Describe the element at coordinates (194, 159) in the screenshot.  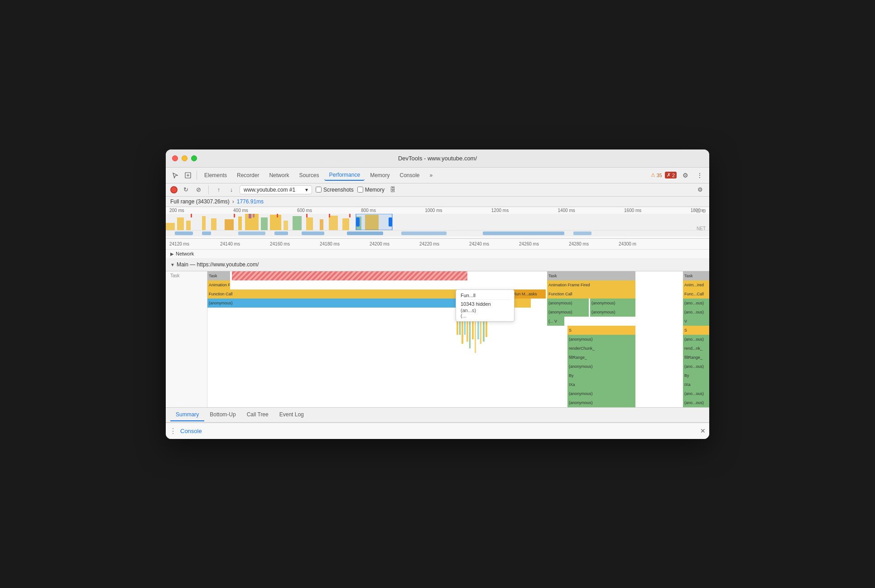
I see `maximize-button` at that location.